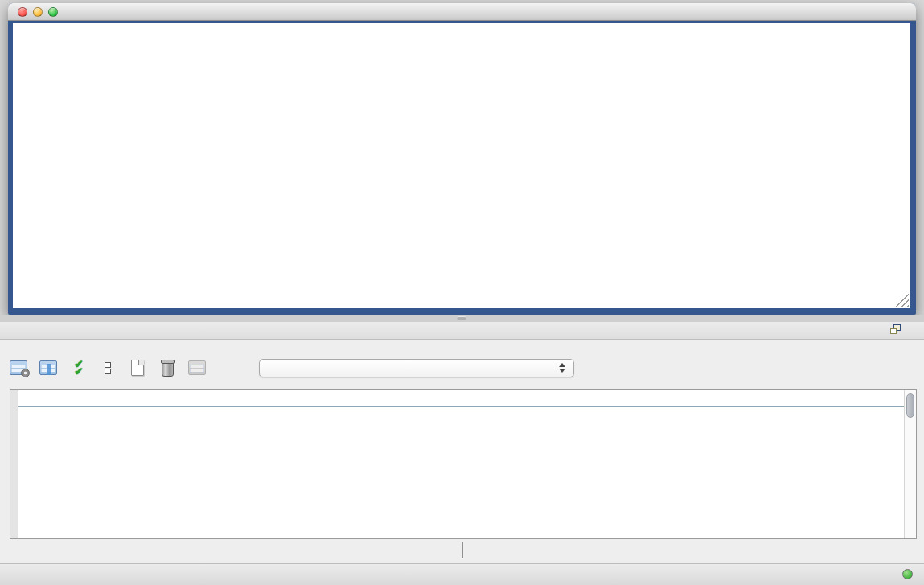 This screenshot has width=924, height=585. What do you see at coordinates (907, 575) in the screenshot?
I see `memory-status-icon` at bounding box center [907, 575].